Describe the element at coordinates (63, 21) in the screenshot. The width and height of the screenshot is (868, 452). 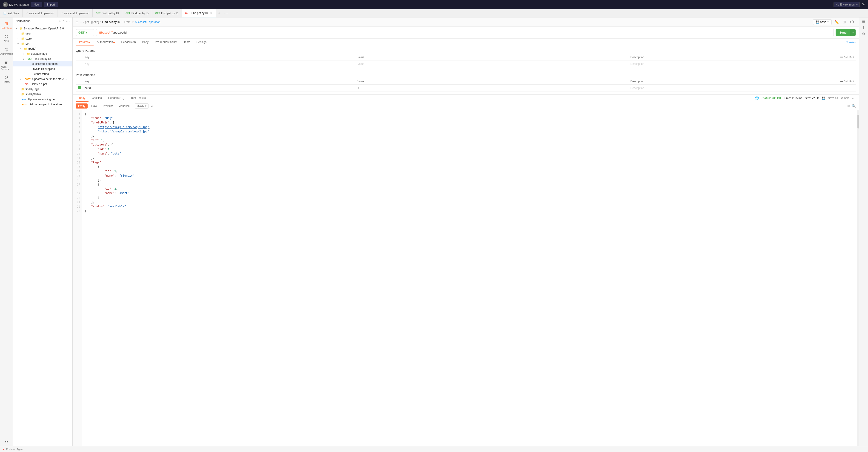
I see `more-options-icon: ≡` at that location.